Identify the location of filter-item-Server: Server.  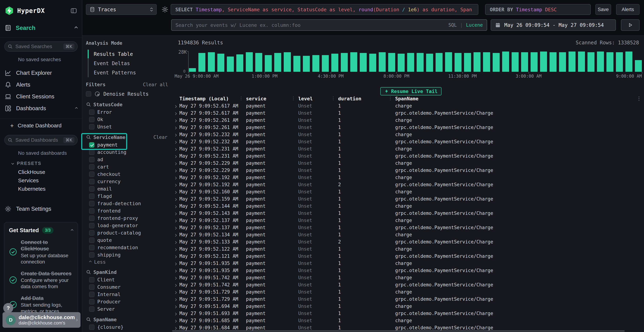
(127, 309).